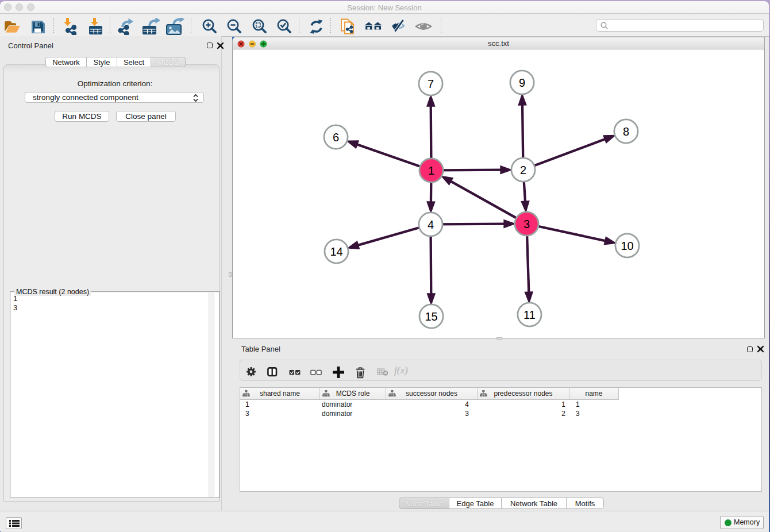 The width and height of the screenshot is (770, 532). I want to click on svg-text: 9, so click(522, 83).